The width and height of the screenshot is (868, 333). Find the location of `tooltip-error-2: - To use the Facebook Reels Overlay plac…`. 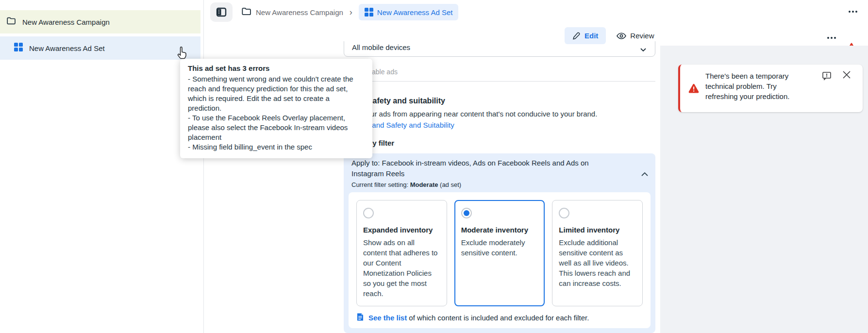

tooltip-error-2: - To use the Facebook Reels Overlay plac… is located at coordinates (276, 128).